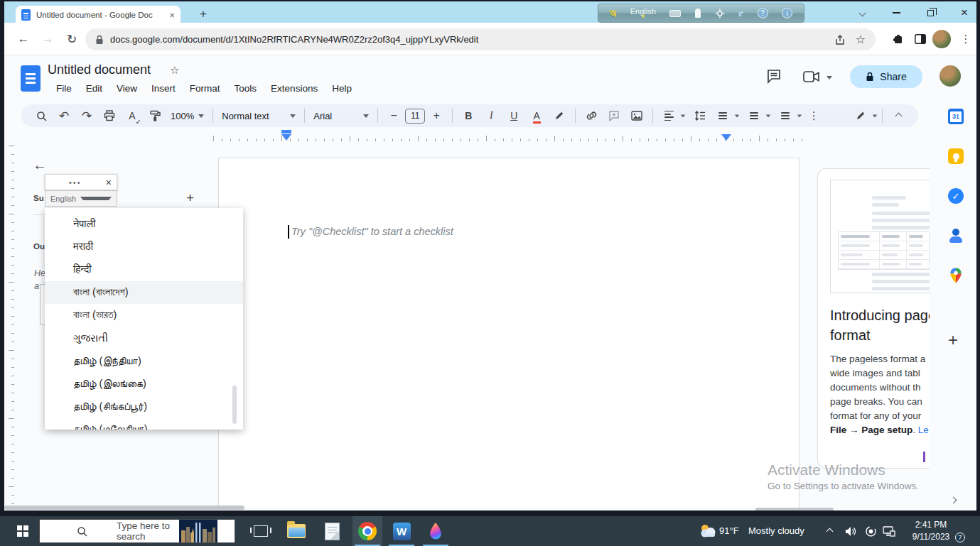 The image size is (980, 546). Describe the element at coordinates (190, 198) in the screenshot. I see `add-summary-button: +` at that location.